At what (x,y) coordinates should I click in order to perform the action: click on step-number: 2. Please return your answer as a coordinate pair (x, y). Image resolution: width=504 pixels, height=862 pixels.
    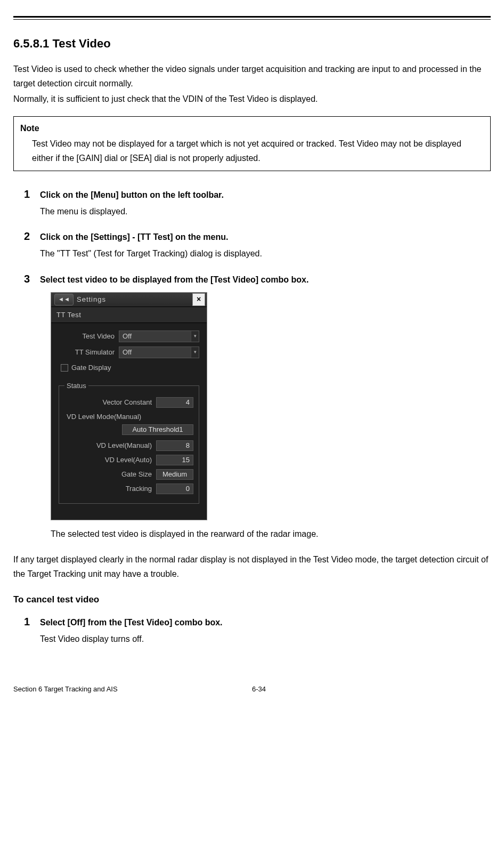
    Looking at the image, I should click on (32, 236).